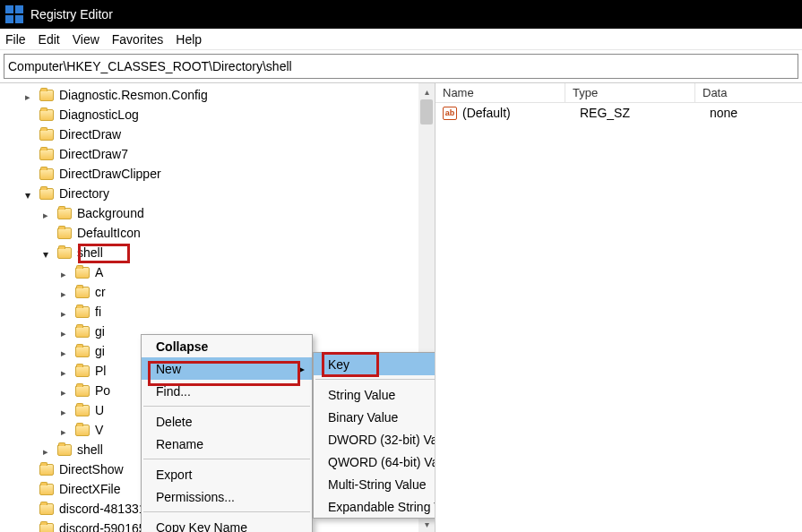  I want to click on menu-item-find: Find..., so click(227, 390).